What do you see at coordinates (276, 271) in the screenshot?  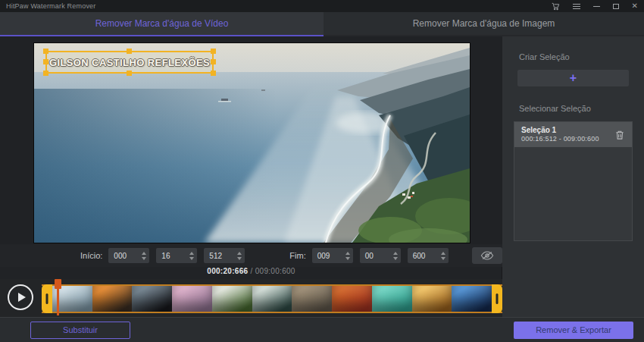 I see `total-time: 009:00:600` at bounding box center [276, 271].